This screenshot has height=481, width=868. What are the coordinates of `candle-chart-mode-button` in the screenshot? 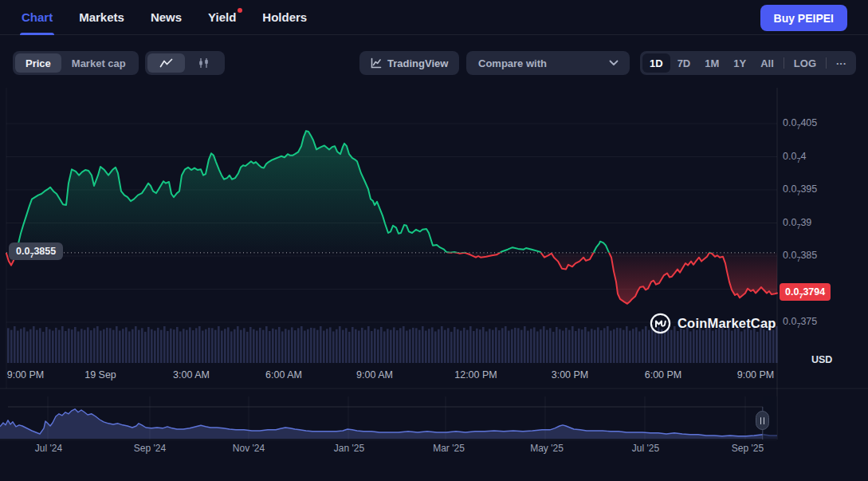 It's located at (204, 63).